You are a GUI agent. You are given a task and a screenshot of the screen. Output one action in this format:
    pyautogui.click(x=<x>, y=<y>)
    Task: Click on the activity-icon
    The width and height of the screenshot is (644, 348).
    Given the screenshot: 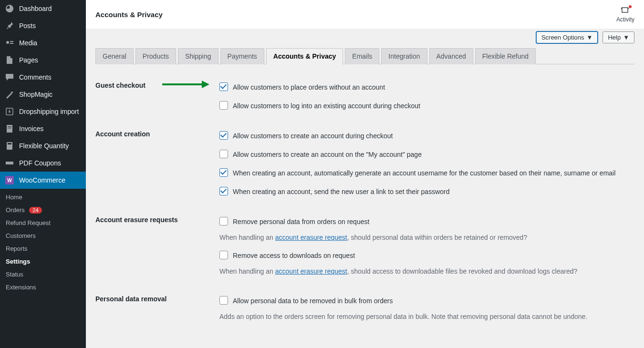 What is the action you would take?
    pyautogui.click(x=625, y=11)
    